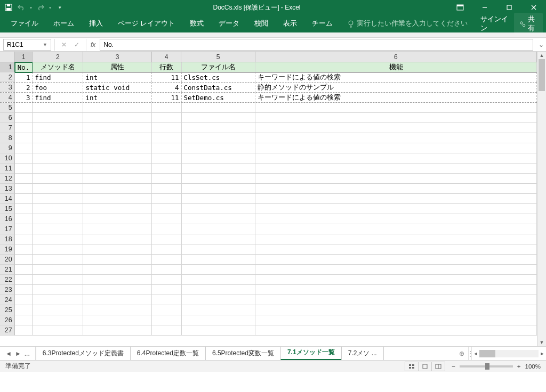 The height and width of the screenshot is (392, 546). Describe the element at coordinates (7, 229) in the screenshot. I see `row-header: 17` at that location.